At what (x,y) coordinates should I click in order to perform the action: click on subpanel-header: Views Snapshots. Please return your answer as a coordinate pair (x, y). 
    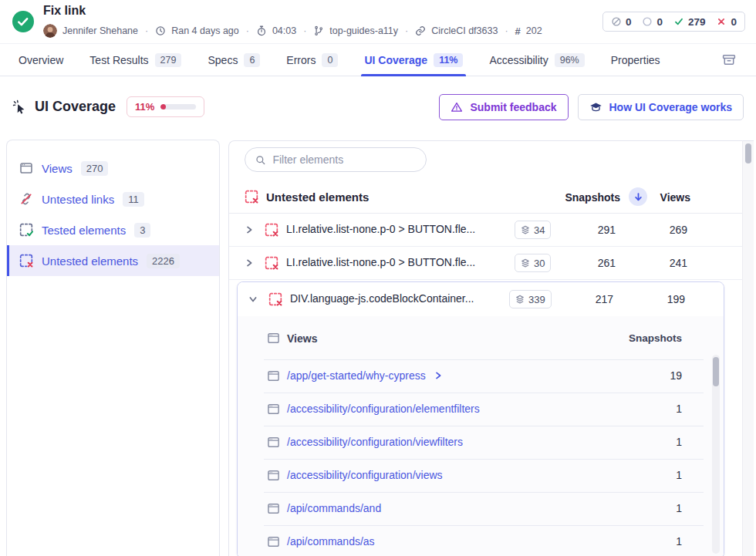
    Looking at the image, I should click on (481, 338).